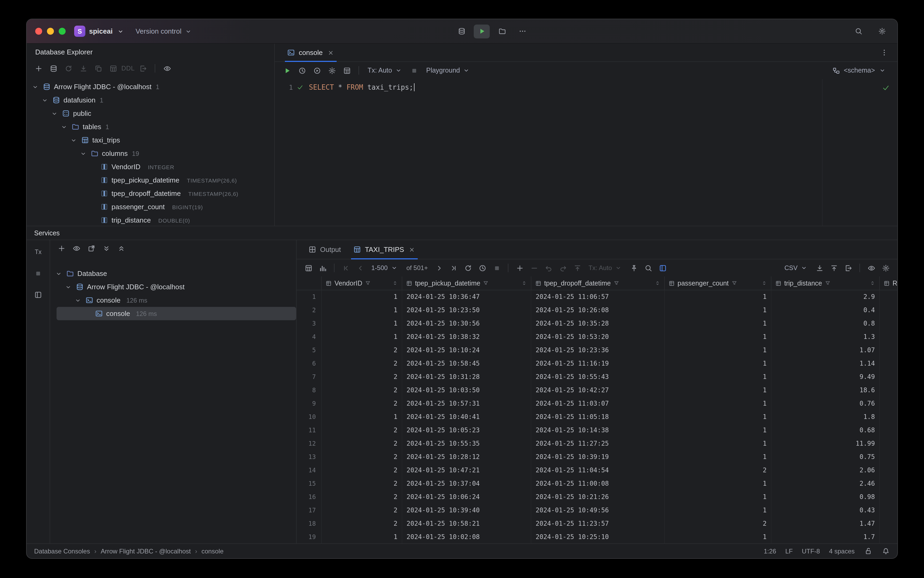  I want to click on cell-trip-distance: 0.4, so click(825, 310).